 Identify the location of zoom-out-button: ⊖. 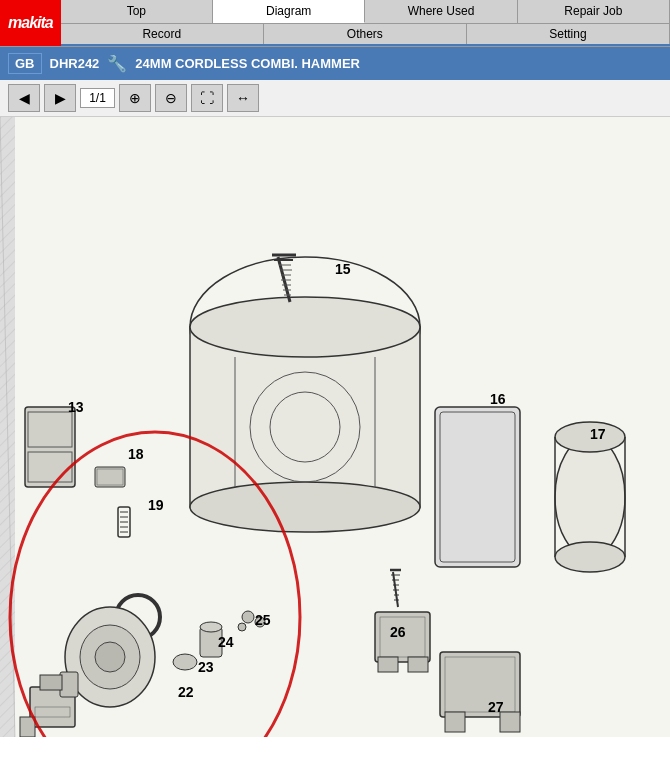
(171, 98).